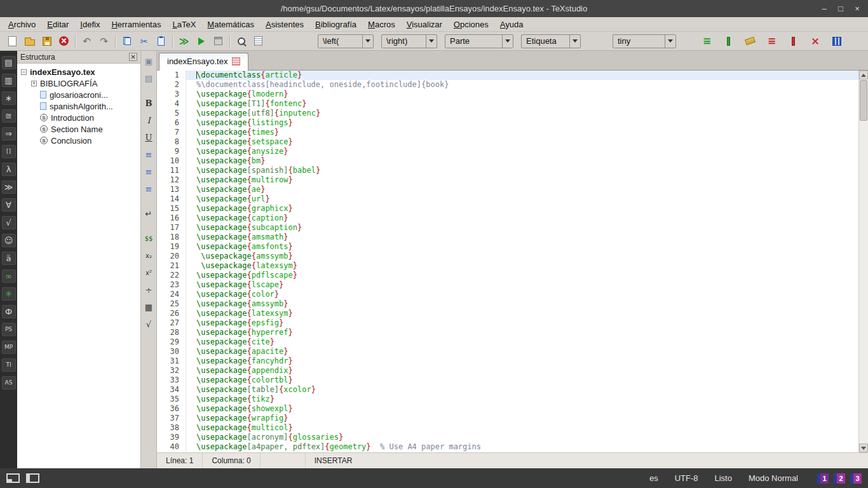 The image size is (868, 488). Describe the element at coordinates (508, 170) in the screenshot. I see `code-line-11: 11\usepackage[spanish]{babel}` at that location.